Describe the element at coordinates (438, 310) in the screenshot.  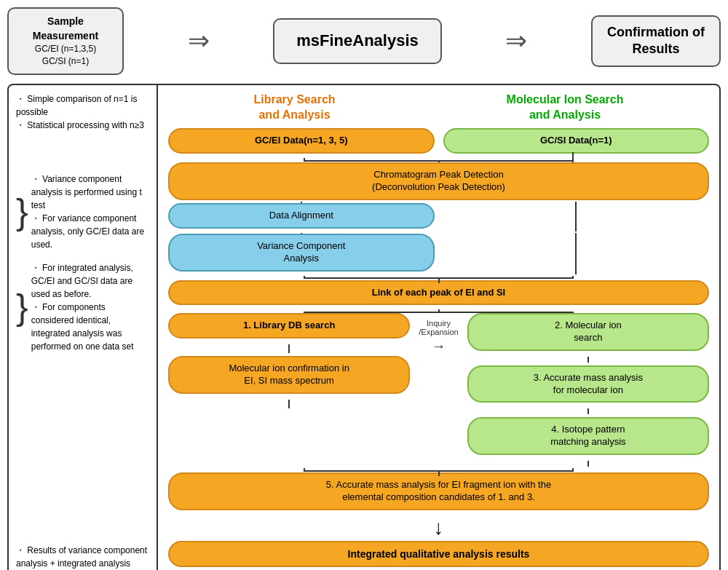
I see `split-section` at that location.